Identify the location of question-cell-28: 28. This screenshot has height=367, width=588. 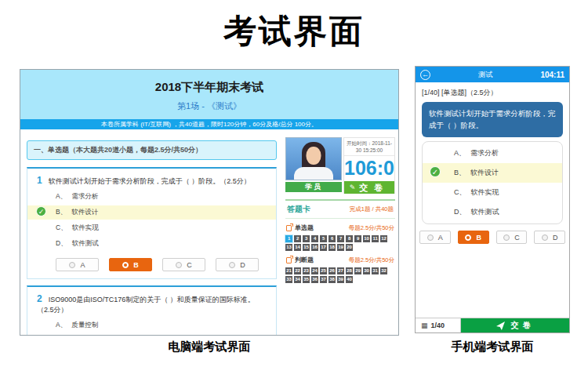
(350, 271).